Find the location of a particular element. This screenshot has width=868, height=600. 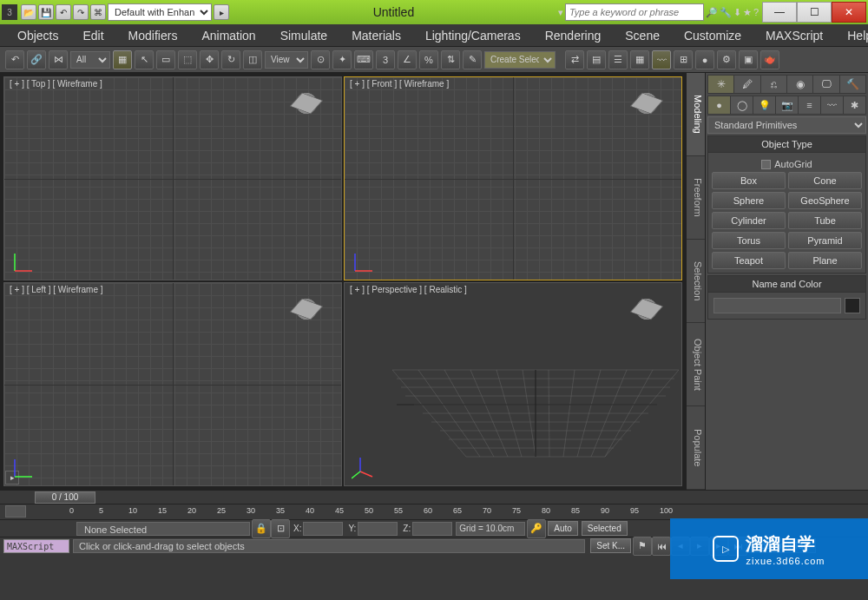

menu-animation: Animation is located at coordinates (228, 36).